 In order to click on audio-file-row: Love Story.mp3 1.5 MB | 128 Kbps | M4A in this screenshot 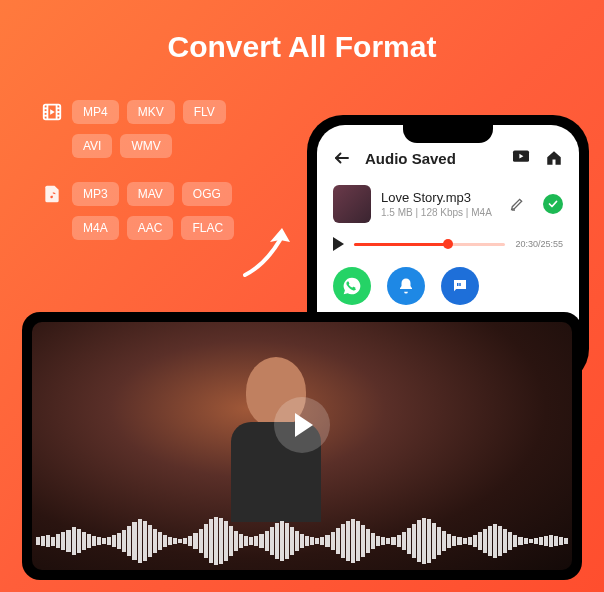, I will do `click(448, 204)`.